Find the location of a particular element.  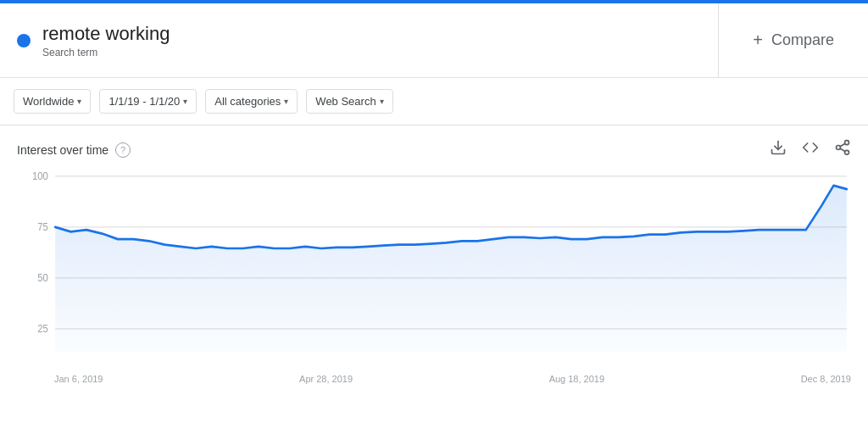

x-label-aug: Aug 18, 2019 is located at coordinates (576, 379).